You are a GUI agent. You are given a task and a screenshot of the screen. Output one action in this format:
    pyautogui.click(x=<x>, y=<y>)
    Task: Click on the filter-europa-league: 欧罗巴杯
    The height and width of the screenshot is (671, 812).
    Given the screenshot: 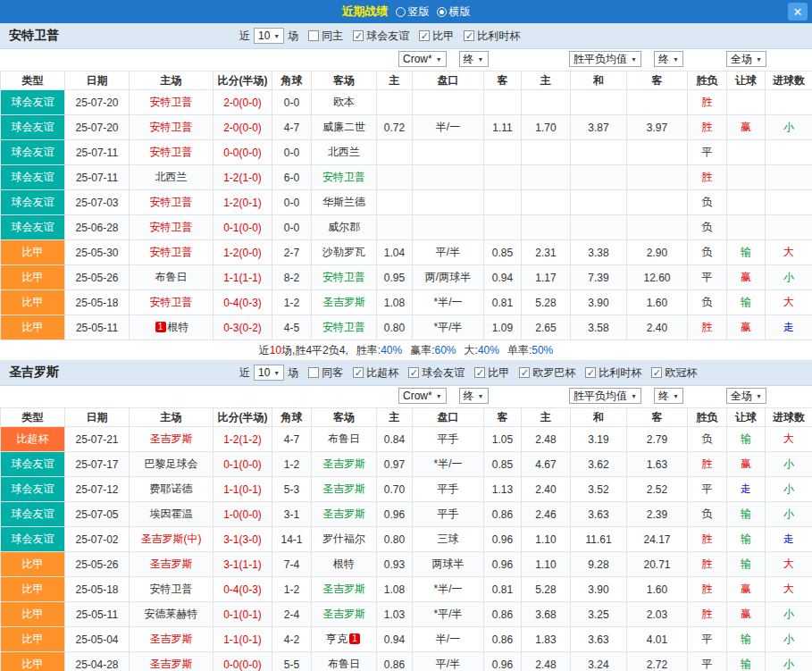 What is the action you would take?
    pyautogui.click(x=547, y=373)
    